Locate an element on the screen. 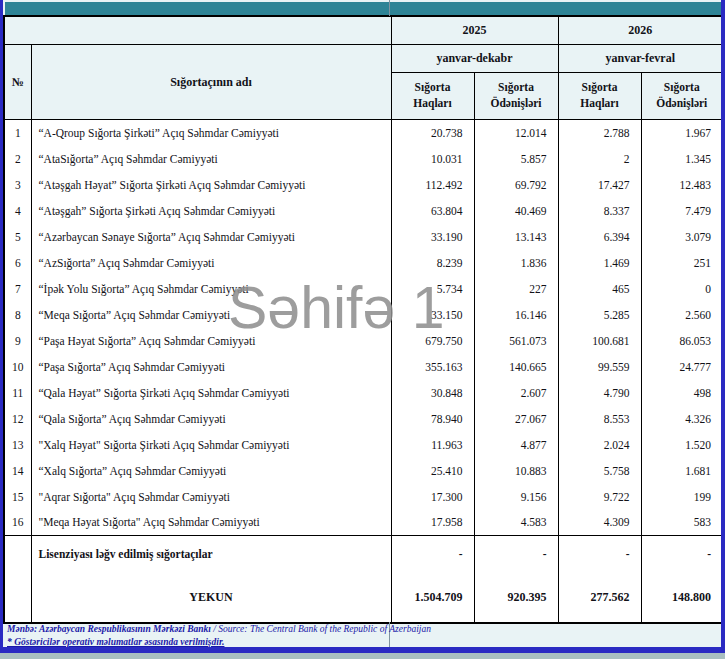 The height and width of the screenshot is (659, 725). insurer-name-cell: “AtaSığorta” Açıq Səhmdar Cəmiyyəti is located at coordinates (211, 159).